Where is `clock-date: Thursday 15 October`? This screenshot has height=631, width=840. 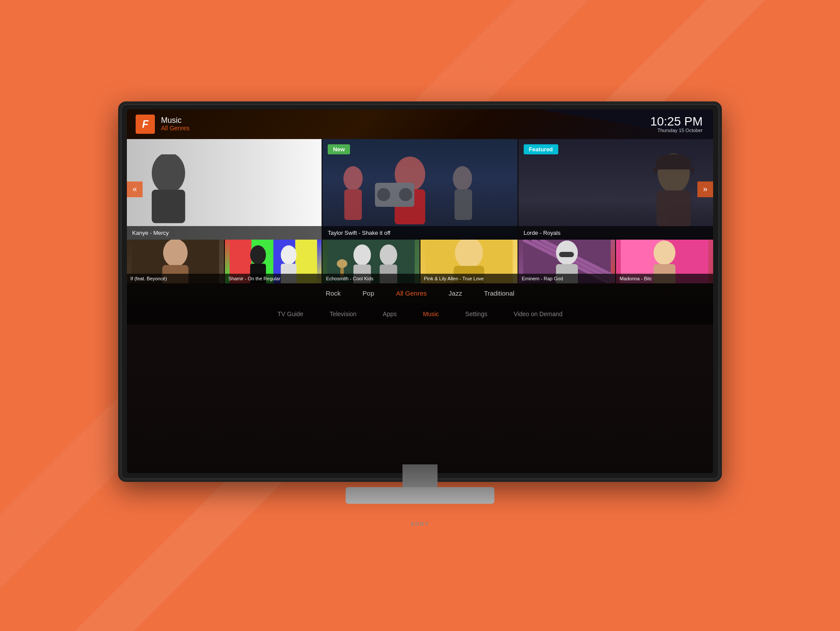
clock-date: Thursday 15 October is located at coordinates (676, 130).